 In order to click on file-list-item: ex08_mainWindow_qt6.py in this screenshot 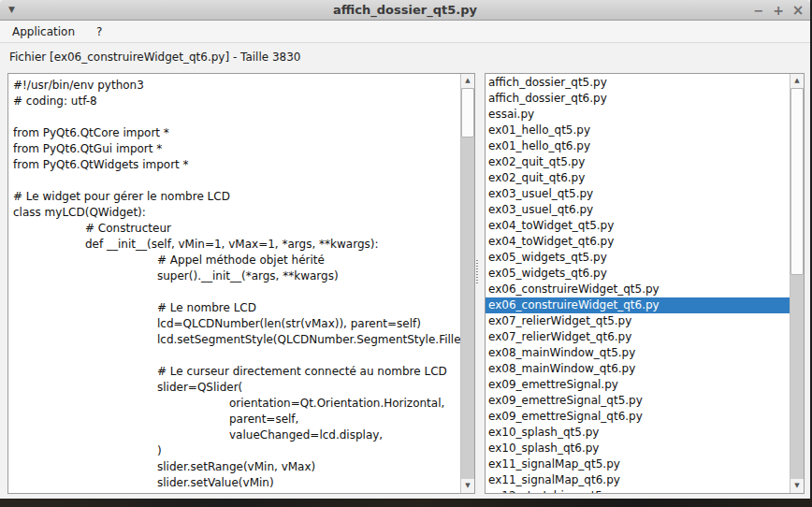, I will do `click(638, 369)`.